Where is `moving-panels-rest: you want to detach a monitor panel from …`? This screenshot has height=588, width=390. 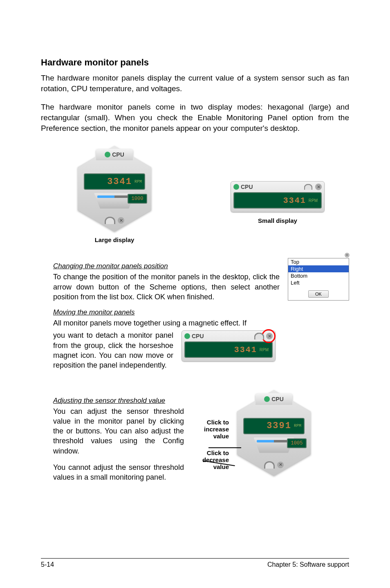
moving-panels-rest: you want to detach a monitor panel from … is located at coordinates (113, 350).